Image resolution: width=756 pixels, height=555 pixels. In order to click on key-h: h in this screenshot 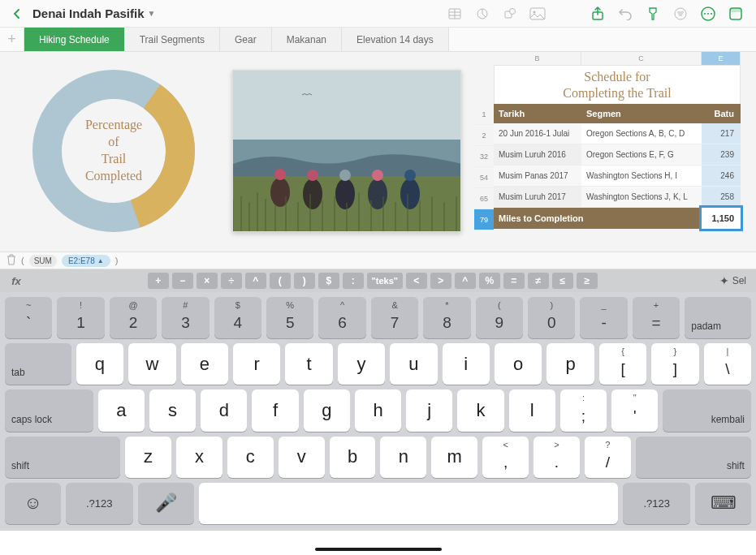, I will do `click(378, 411)`.